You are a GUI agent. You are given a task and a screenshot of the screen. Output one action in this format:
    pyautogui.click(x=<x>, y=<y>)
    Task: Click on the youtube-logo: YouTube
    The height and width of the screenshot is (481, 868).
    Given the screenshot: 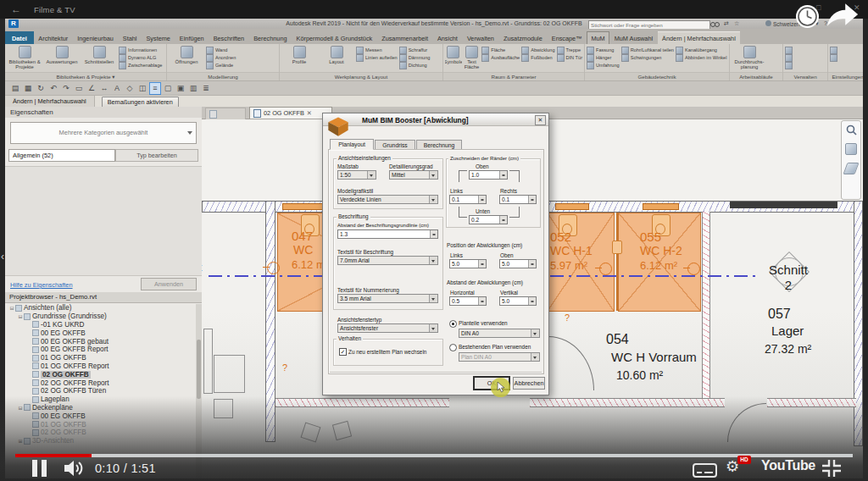 What is the action you would take?
    pyautogui.click(x=788, y=466)
    